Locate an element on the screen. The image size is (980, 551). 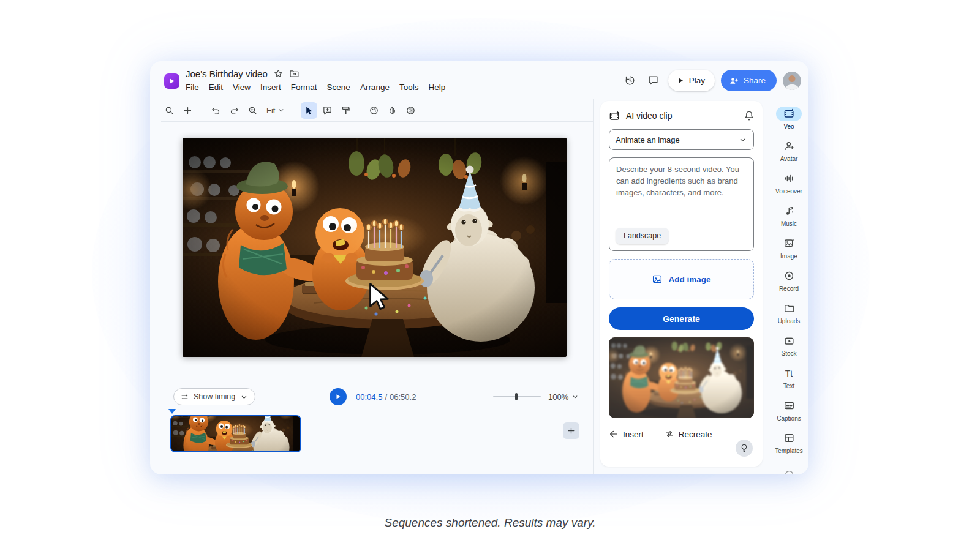
rail-item-text: Tt Text is located at coordinates (789, 377).